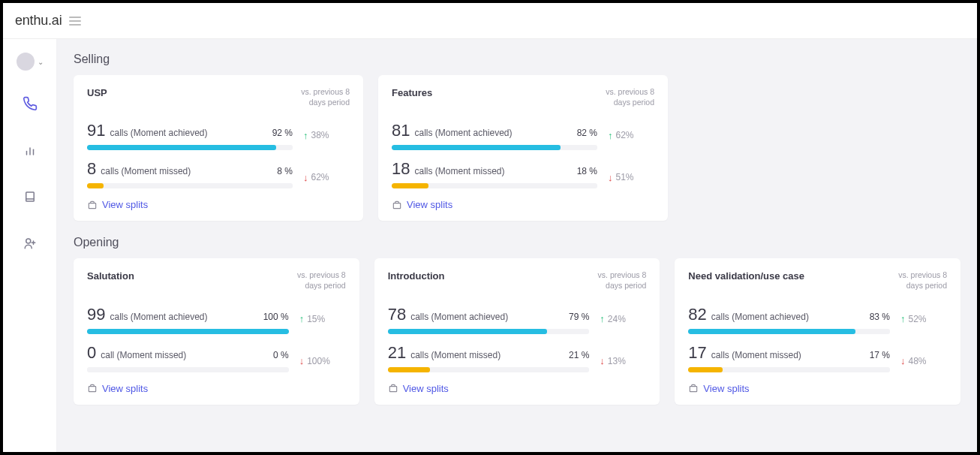 This screenshot has width=980, height=455. What do you see at coordinates (697, 315) in the screenshot?
I see `achieved-count: 82` at bounding box center [697, 315].